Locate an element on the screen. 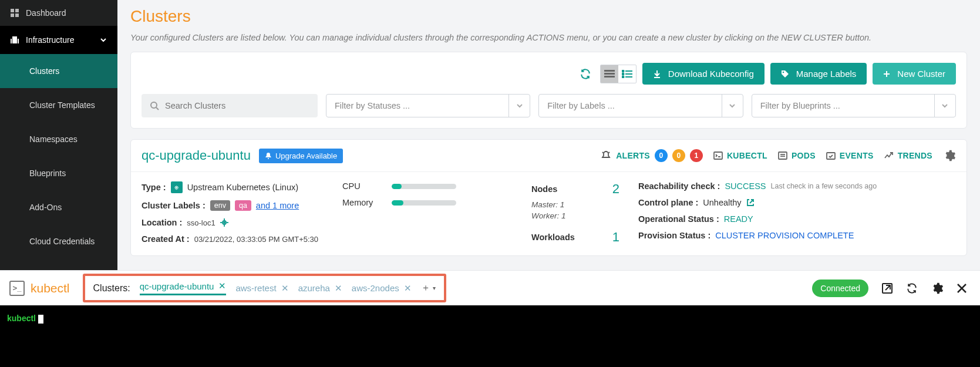 The width and height of the screenshot is (980, 367). master-count: Master: 1 is located at coordinates (575, 204).